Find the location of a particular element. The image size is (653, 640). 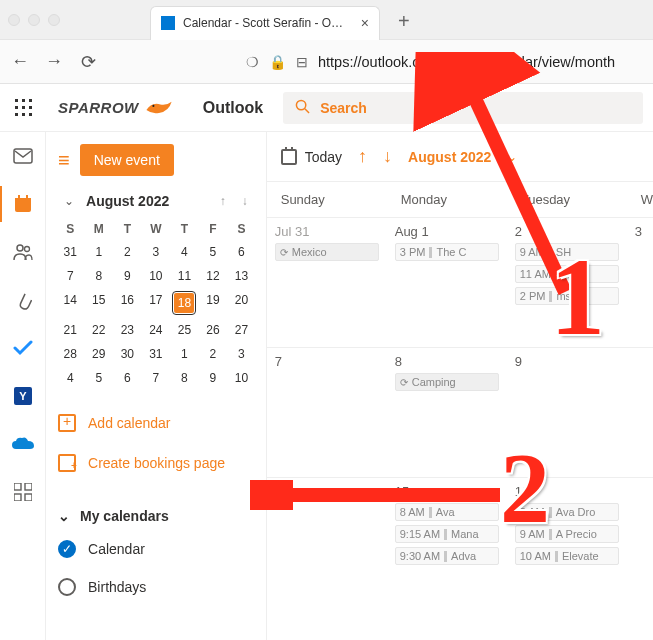

day-cell: 3 is located at coordinates (640, 282).